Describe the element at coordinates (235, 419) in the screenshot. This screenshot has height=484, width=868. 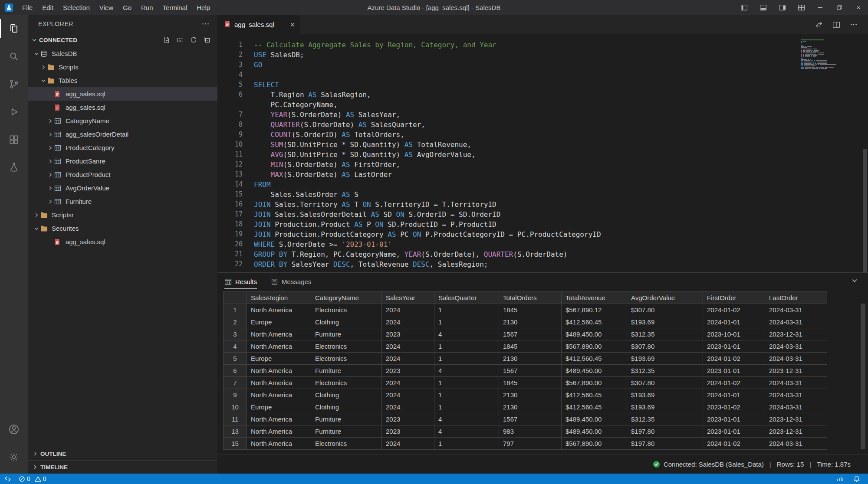
I see `row-number: 11` at that location.